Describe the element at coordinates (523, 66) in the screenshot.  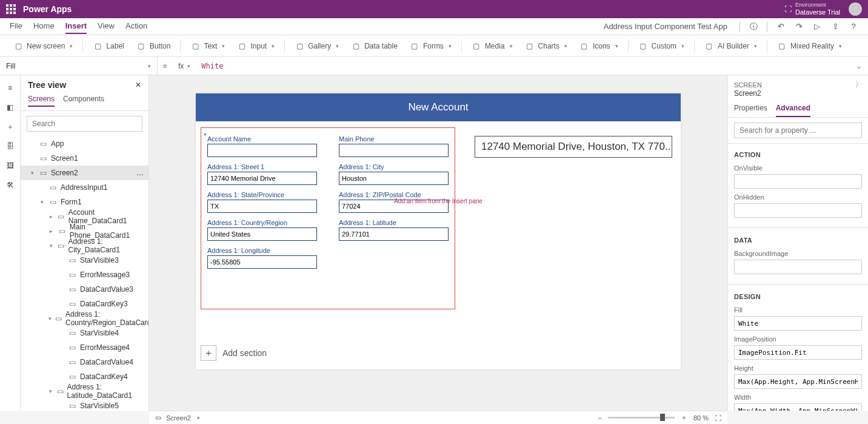
I see `formula-input` at that location.